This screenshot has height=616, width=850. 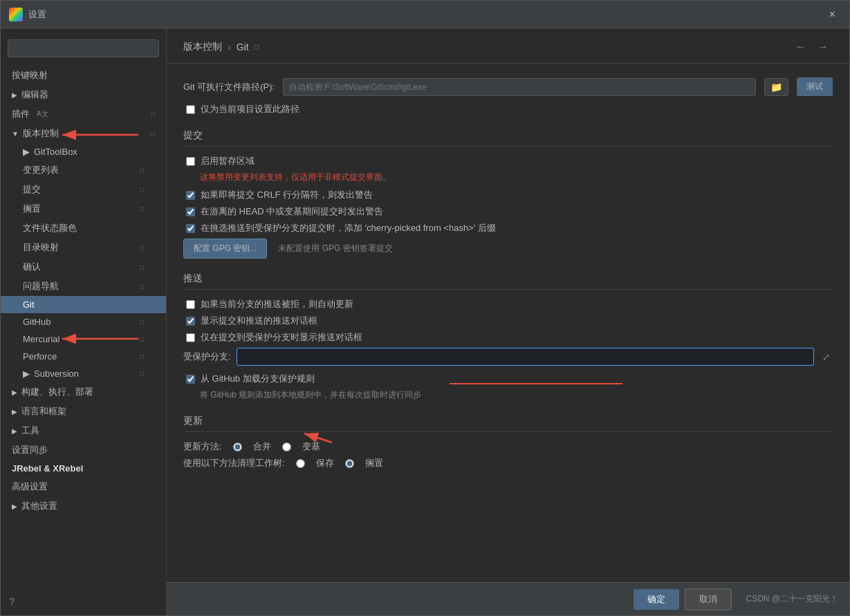 I want to click on sidebar-item-vcs: ▼ 版本控制 □, so click(x=83, y=133).